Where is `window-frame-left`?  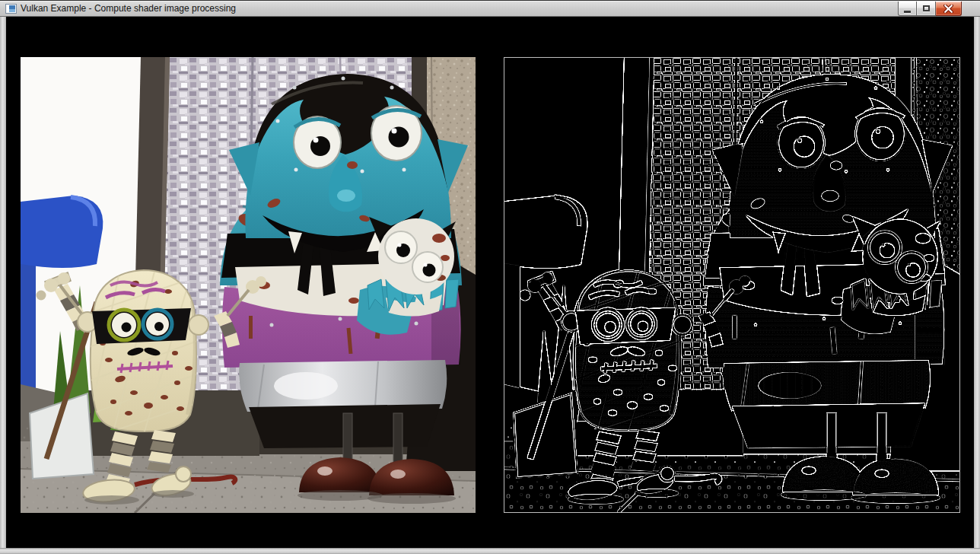 window-frame-left is located at coordinates (3, 285).